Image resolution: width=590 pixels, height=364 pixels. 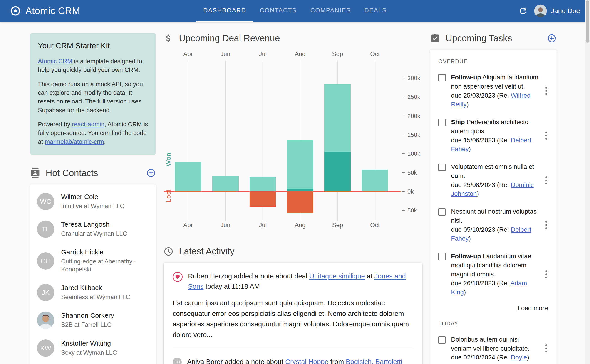 What do you see at coordinates (414, 116) in the screenshot?
I see `y-axis-label: 200k` at bounding box center [414, 116].